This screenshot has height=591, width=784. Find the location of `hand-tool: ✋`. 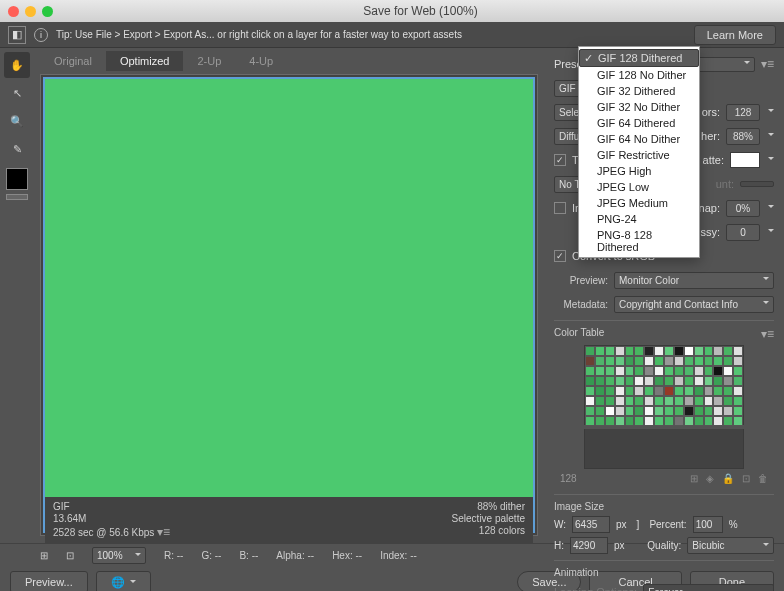

hand-tool: ✋ is located at coordinates (17, 65).